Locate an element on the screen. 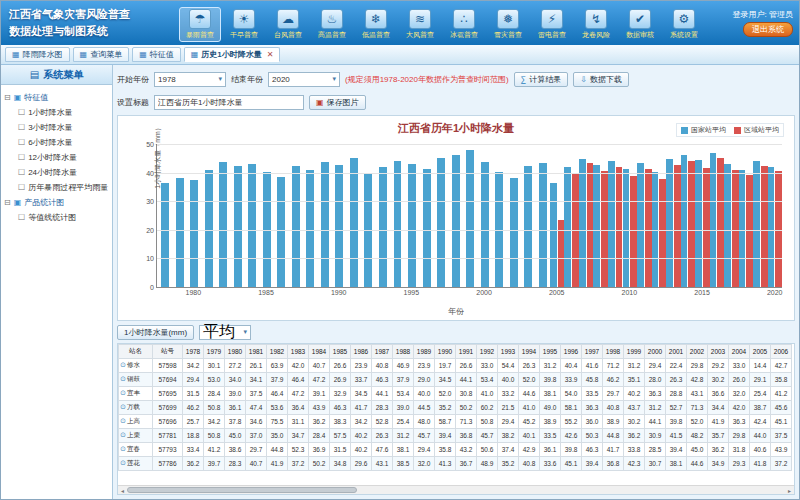  tree-item-0-2: ☐6小时降水量 is located at coordinates (56, 142).